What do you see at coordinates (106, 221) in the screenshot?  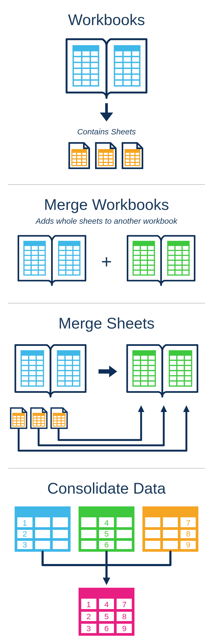 I see `subtitle-merge-workbooks: Adds whole sheets to another workbook` at bounding box center [106, 221].